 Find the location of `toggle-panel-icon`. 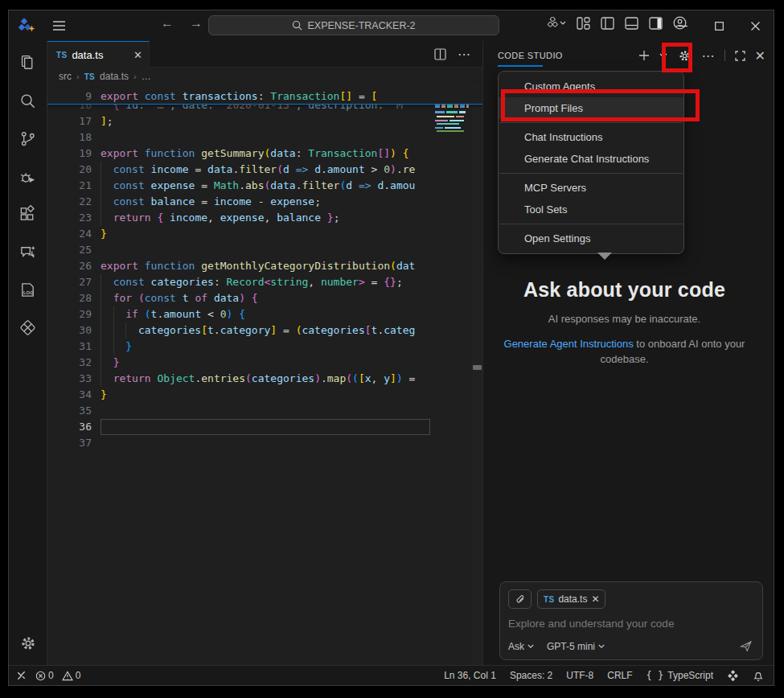

toggle-panel-icon is located at coordinates (632, 23).